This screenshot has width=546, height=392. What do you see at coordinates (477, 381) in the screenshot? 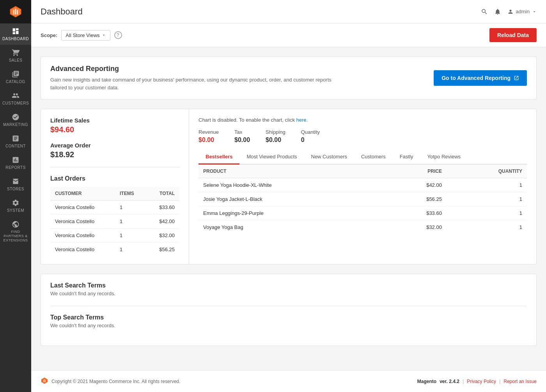
I see `footer-right: Magento ver. 2.4.2 | Privacy Policy | Re…` at bounding box center [477, 381].